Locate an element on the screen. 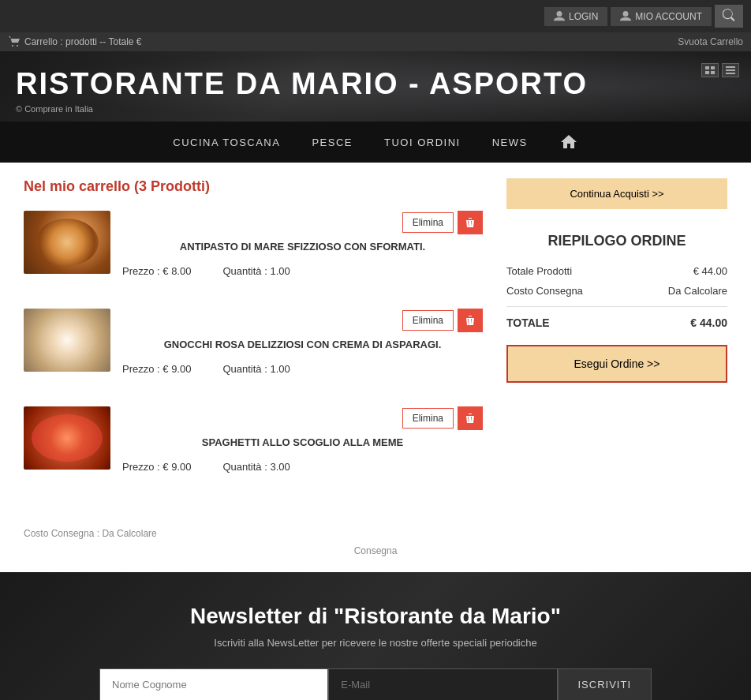  newsletter-name-input is located at coordinates (214, 684).